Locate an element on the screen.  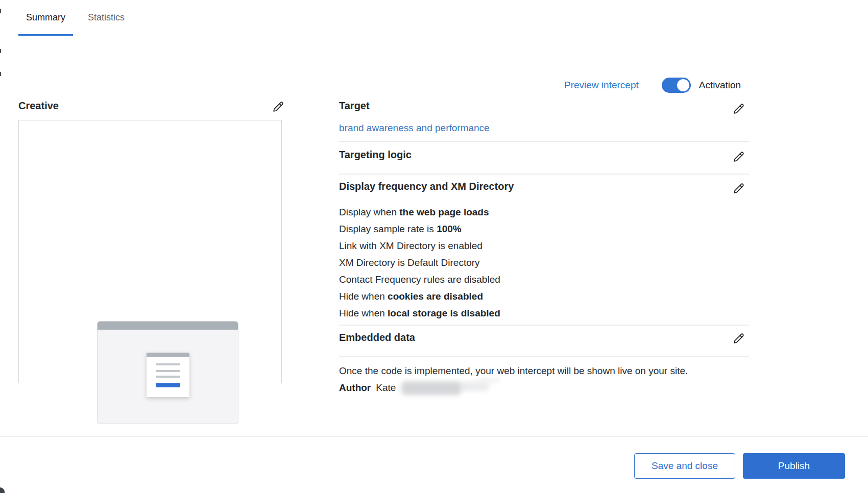
tab-statistics-label: Statistics is located at coordinates (106, 17).